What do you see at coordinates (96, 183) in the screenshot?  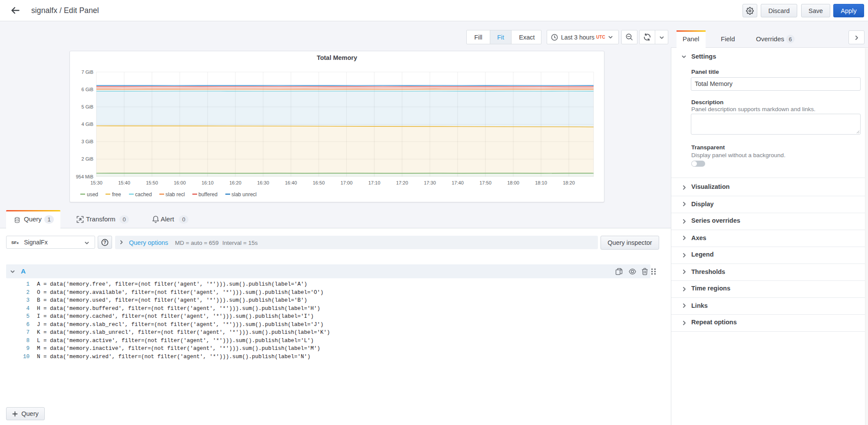 I see `svg-text: 15:30` at bounding box center [96, 183].